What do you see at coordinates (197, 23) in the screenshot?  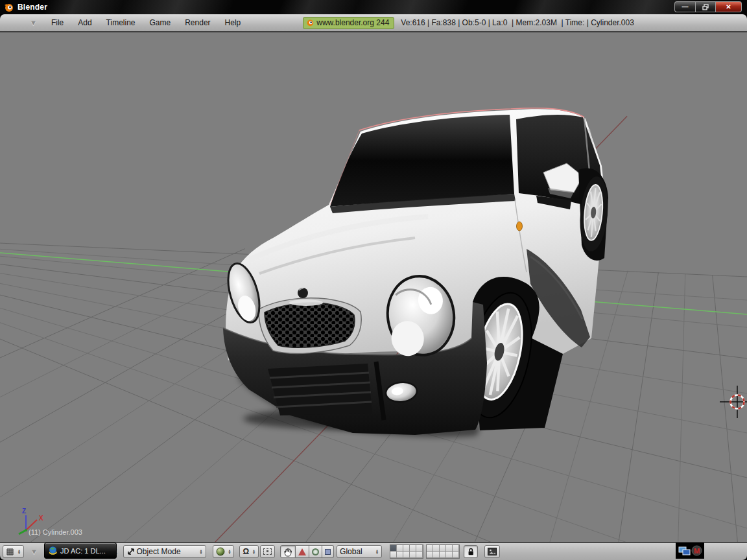 I see `menu-render: Render` at bounding box center [197, 23].